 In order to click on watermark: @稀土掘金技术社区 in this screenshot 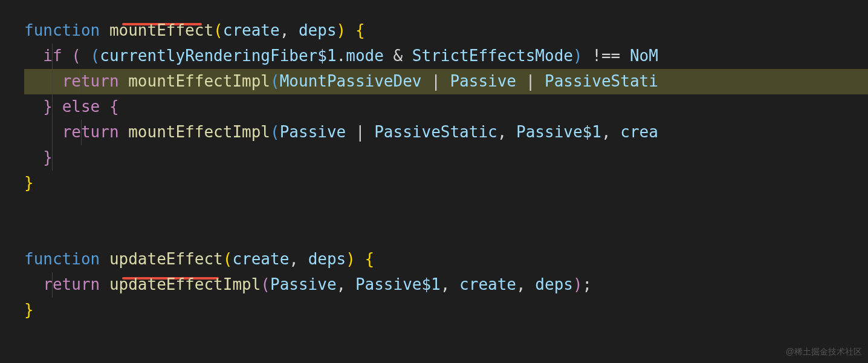, I will do `click(824, 352)`.